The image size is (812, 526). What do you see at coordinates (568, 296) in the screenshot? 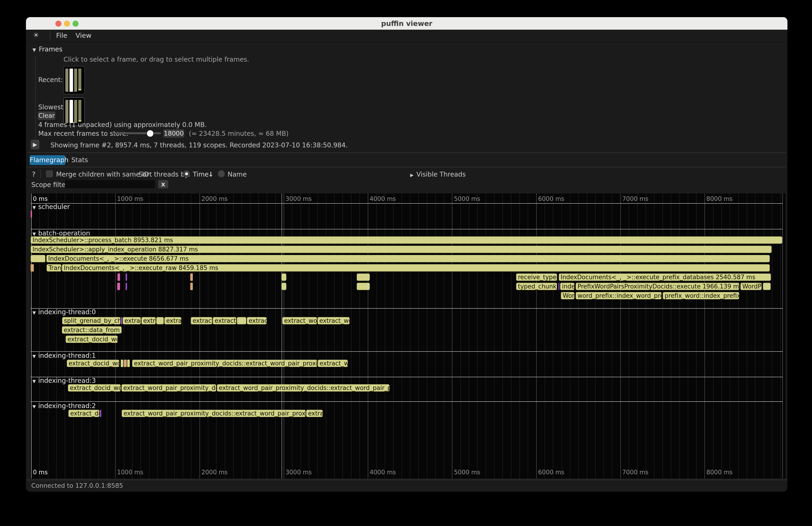
I see `scope-bar: Word` at bounding box center [568, 296].